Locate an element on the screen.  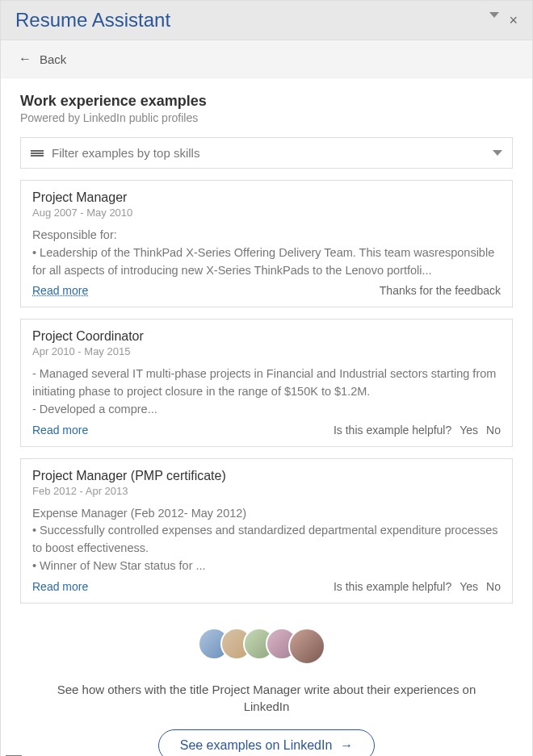
dropdown-icon is located at coordinates (494, 15).